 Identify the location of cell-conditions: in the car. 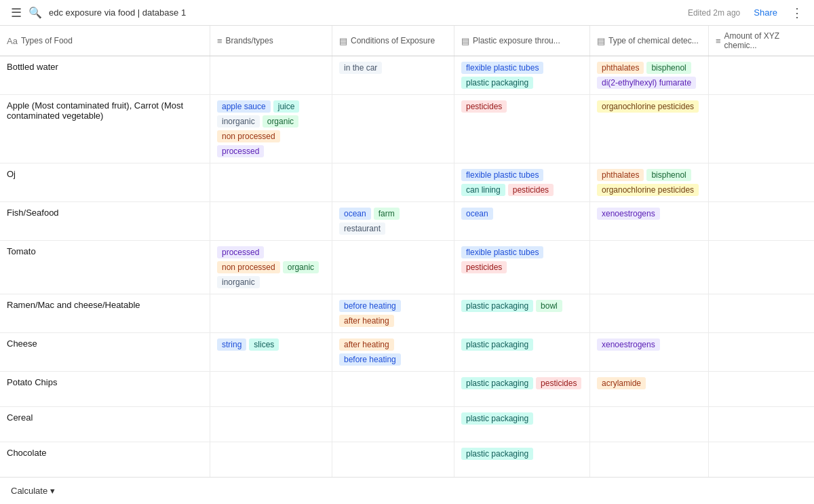
(393, 75).